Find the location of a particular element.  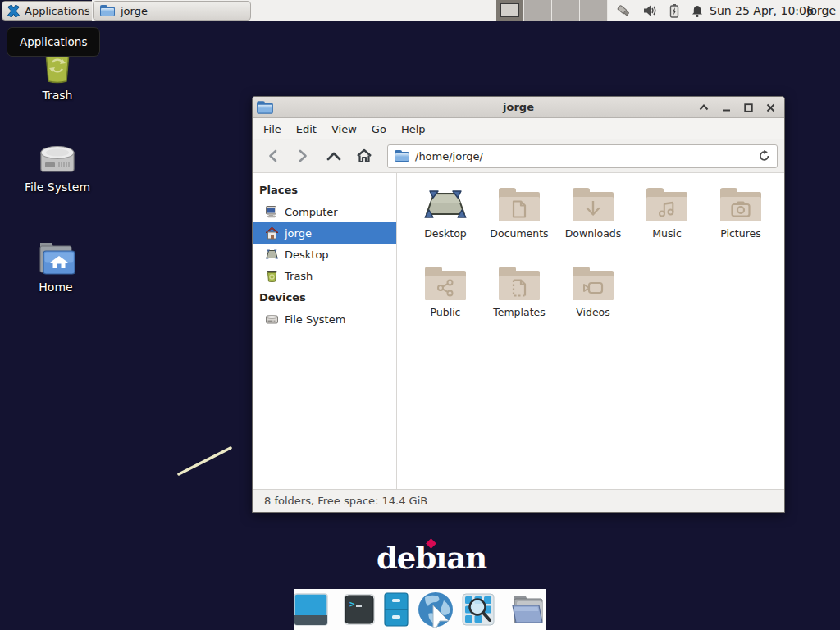

application-finder-icon is located at coordinates (478, 609).